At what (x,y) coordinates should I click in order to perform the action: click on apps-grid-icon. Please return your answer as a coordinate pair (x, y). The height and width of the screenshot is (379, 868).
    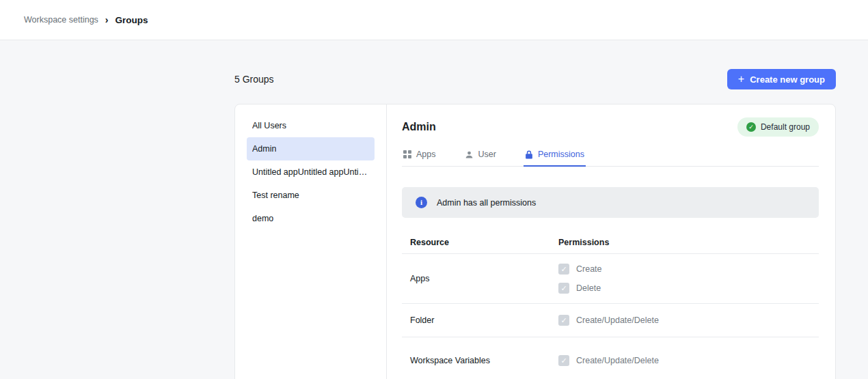
    Looking at the image, I should click on (407, 154).